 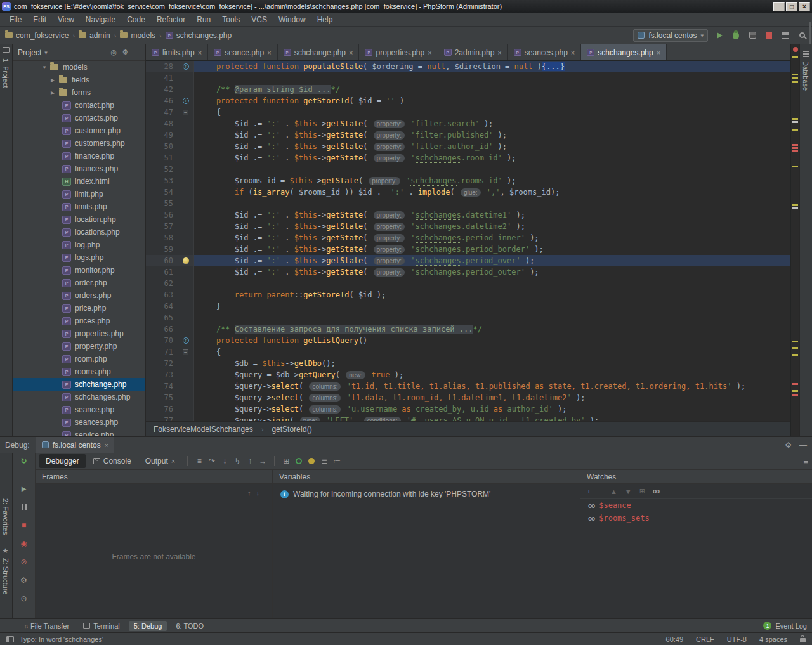 I want to click on menu-run: Run, so click(x=204, y=20).